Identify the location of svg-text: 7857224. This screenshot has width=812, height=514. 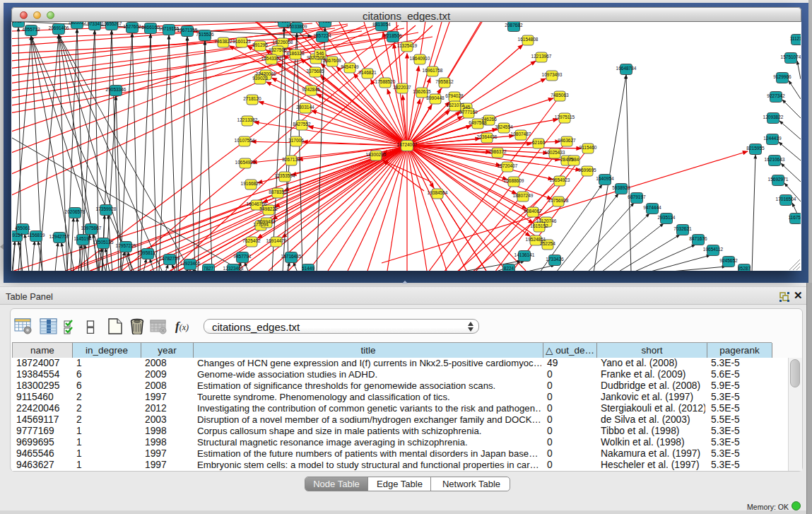
(322, 35).